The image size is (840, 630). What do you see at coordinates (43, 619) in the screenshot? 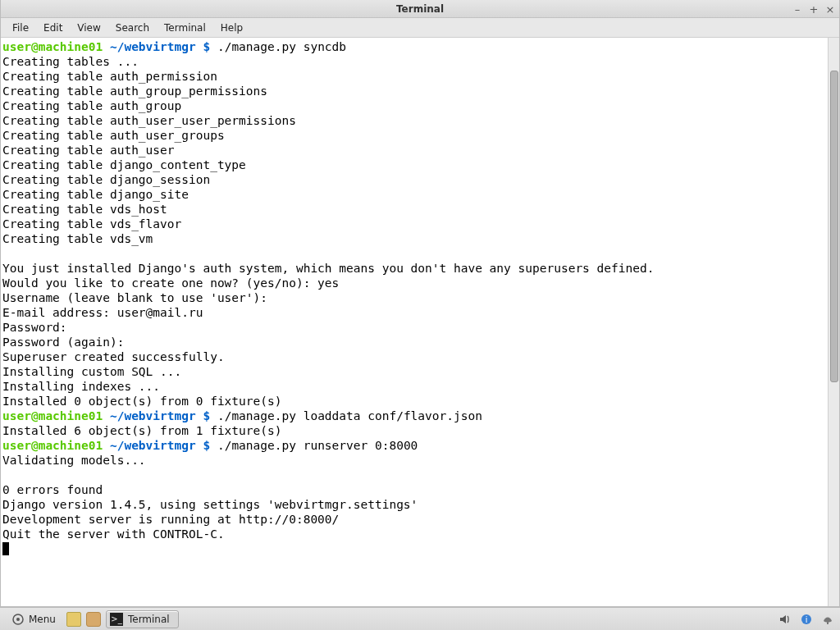
I see `start-menu-label: Menu` at bounding box center [43, 619].